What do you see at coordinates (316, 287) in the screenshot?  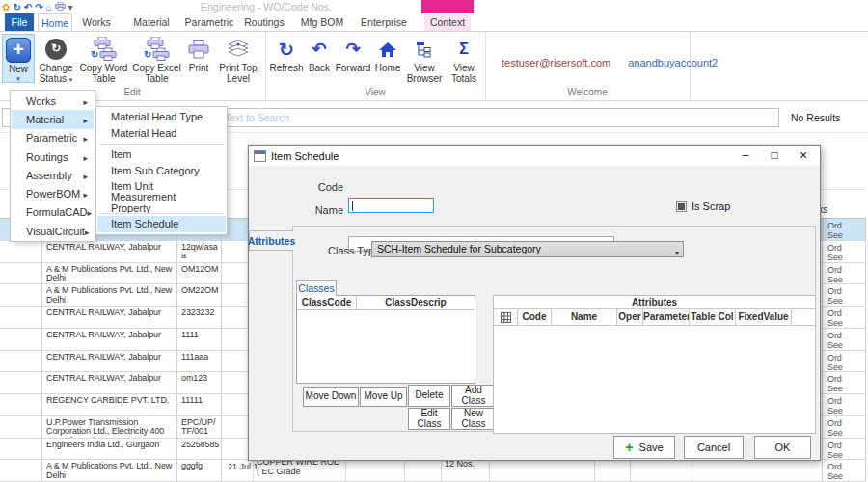 I see `tab-classes: Classes` at bounding box center [316, 287].